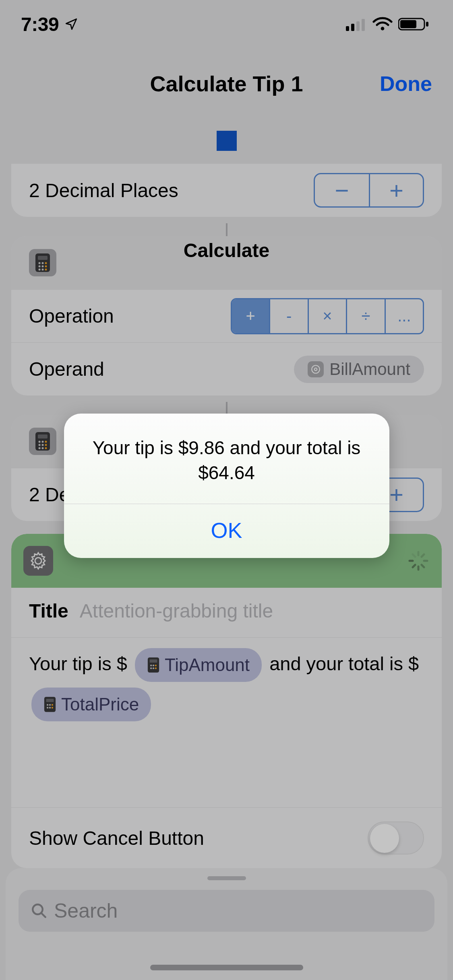  What do you see at coordinates (227, 968) in the screenshot?
I see `home-indicator` at bounding box center [227, 968].